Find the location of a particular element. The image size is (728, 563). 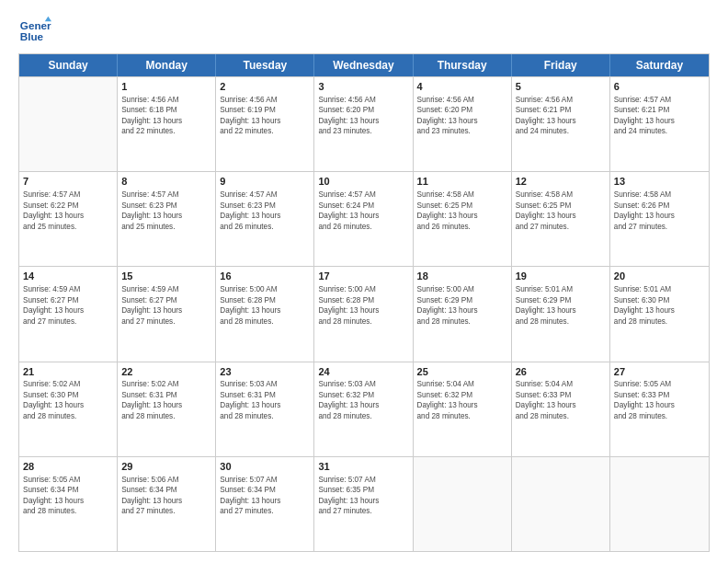

day-cell-6: 6Sunrise: 4:57 AM Sunset: 6:21 PM Daylig… is located at coordinates (660, 124).